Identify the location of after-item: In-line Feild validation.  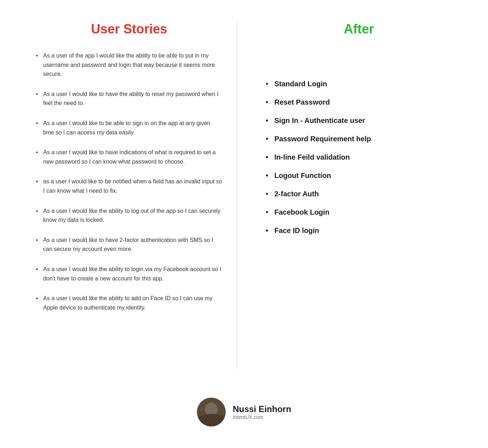
(359, 157).